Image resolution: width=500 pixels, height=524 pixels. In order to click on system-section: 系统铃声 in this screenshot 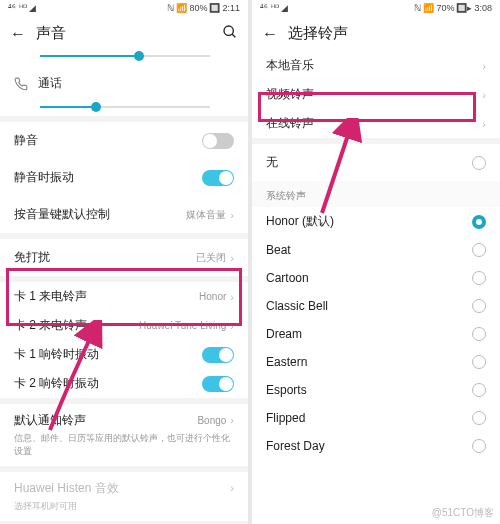, I will do `click(376, 194)`.